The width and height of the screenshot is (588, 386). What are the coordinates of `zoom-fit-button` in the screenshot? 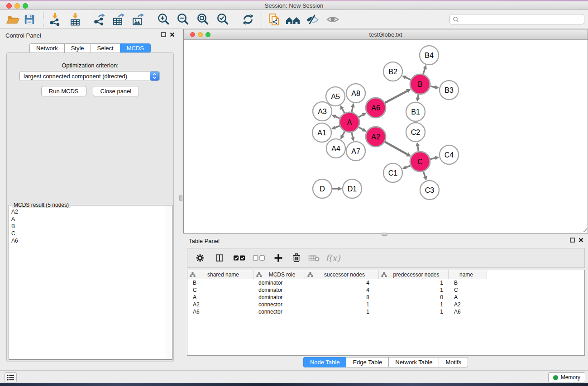 It's located at (203, 19).